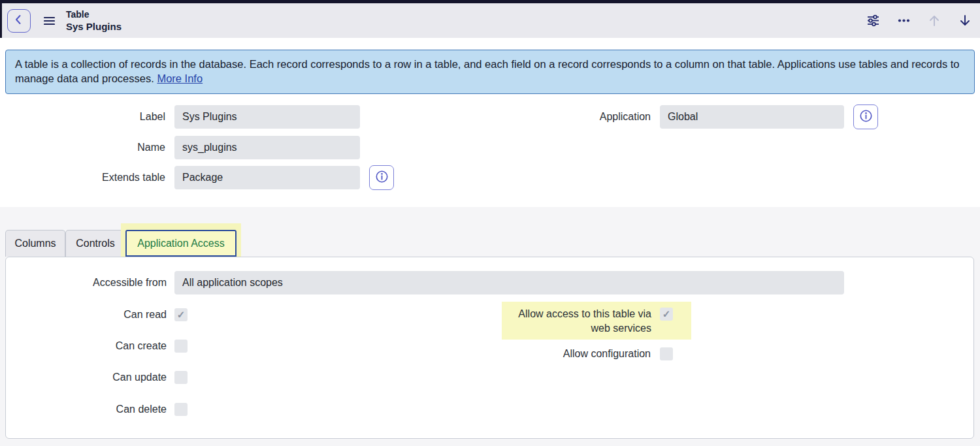 The image size is (980, 446). I want to click on extends-table-field: Package, so click(267, 178).